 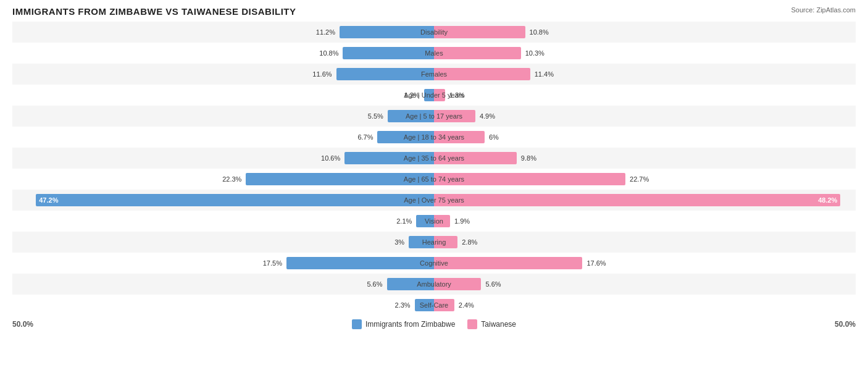 What do you see at coordinates (454, 116) in the screenshot?
I see `bar-right: 4.9%` at bounding box center [454, 116].